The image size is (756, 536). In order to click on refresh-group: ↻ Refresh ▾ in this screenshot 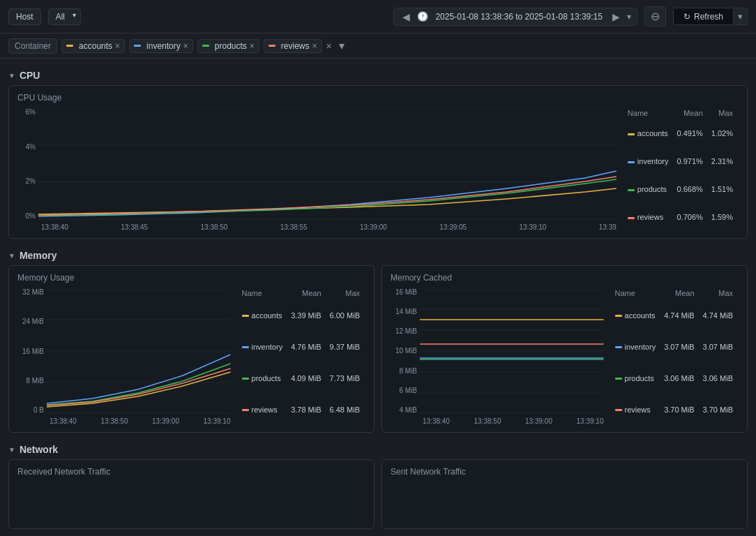, I will do `click(710, 17)`.